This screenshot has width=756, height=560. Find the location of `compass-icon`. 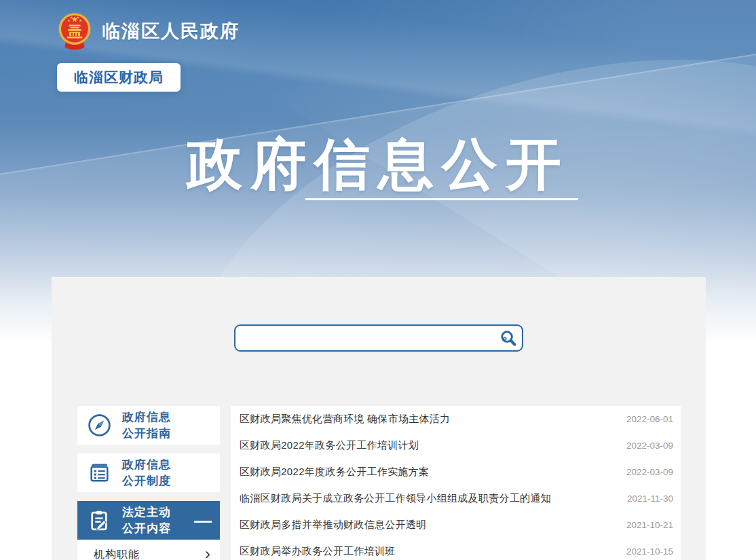

compass-icon is located at coordinates (99, 425).